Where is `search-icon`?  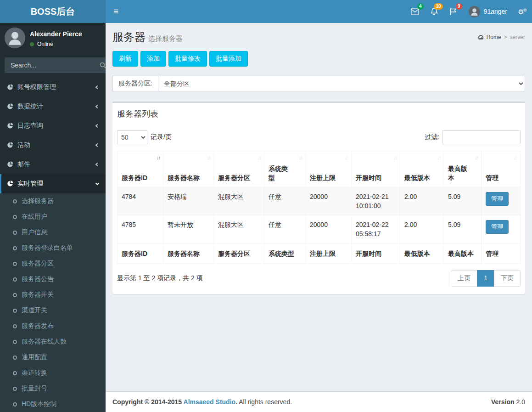
search-icon is located at coordinates (103, 65).